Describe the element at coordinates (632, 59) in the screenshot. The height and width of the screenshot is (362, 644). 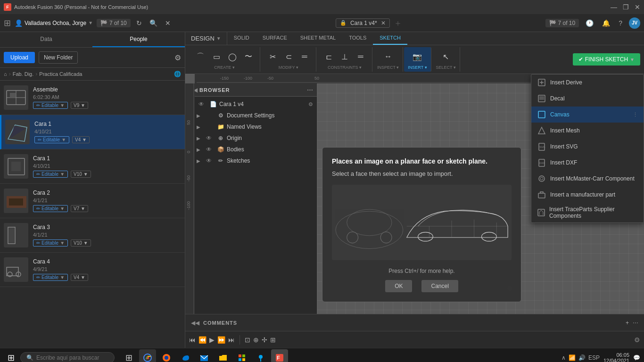
I see `finish-dropdown-icon: ▼` at that location.